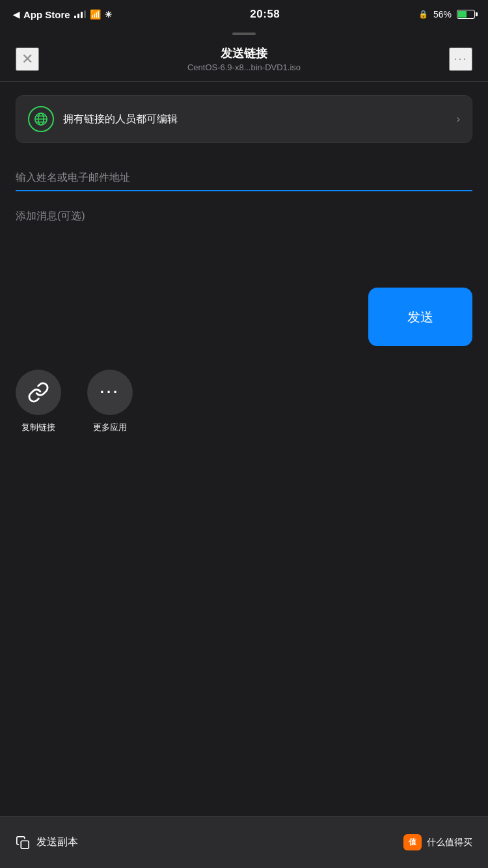  What do you see at coordinates (461, 59) in the screenshot?
I see `more-button: ···` at bounding box center [461, 59].